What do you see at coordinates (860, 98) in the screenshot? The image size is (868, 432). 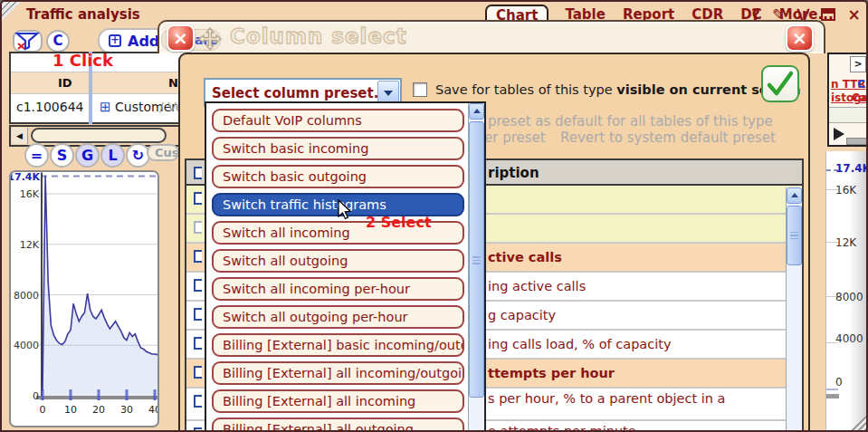 I see `column-fragment-2: Ca` at bounding box center [860, 98].